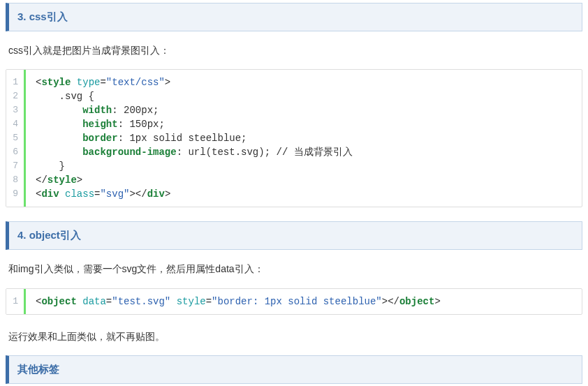 Image resolution: width=588 pixels, height=386 pixels. What do you see at coordinates (294, 302) in the screenshot?
I see `code-block-object: 1 <object data="test.svg" style="border:…` at bounding box center [294, 302].